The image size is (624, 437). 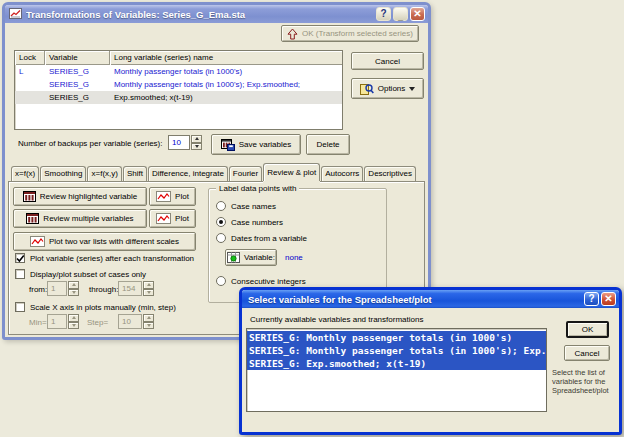 What do you see at coordinates (221, 238) in the screenshot?
I see `dates-radio` at bounding box center [221, 238].